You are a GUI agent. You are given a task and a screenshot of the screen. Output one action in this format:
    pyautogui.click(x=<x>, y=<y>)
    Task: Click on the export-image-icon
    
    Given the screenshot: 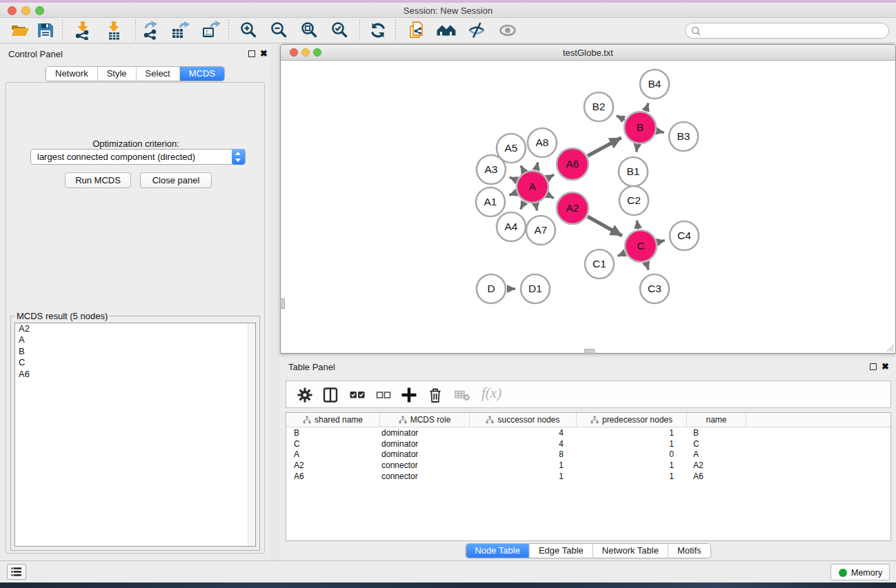 What is the action you would take?
    pyautogui.click(x=210, y=30)
    